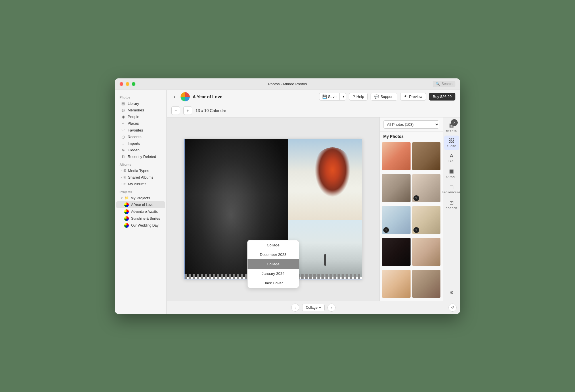 This screenshot has height=392, width=575. I want to click on prev-page-button: ‹, so click(295, 308).